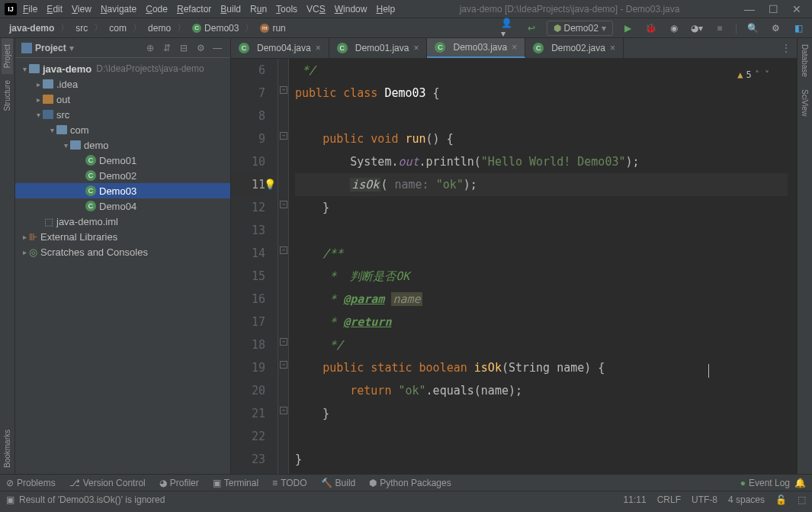 This screenshot has width=812, height=512. What do you see at coordinates (157, 9) in the screenshot?
I see `menu-code: Code` at bounding box center [157, 9].